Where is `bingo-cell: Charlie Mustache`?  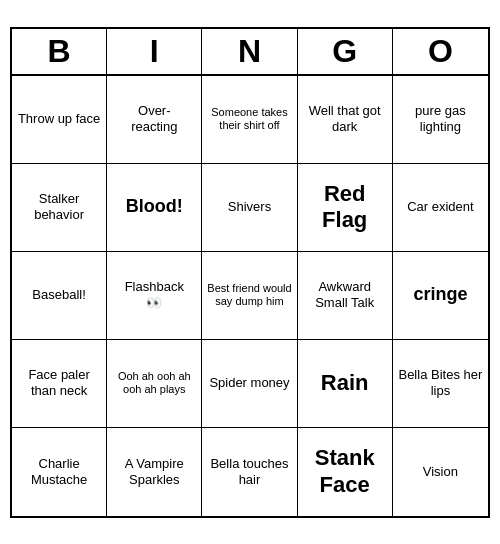 bingo-cell: Charlie Mustache is located at coordinates (60, 472).